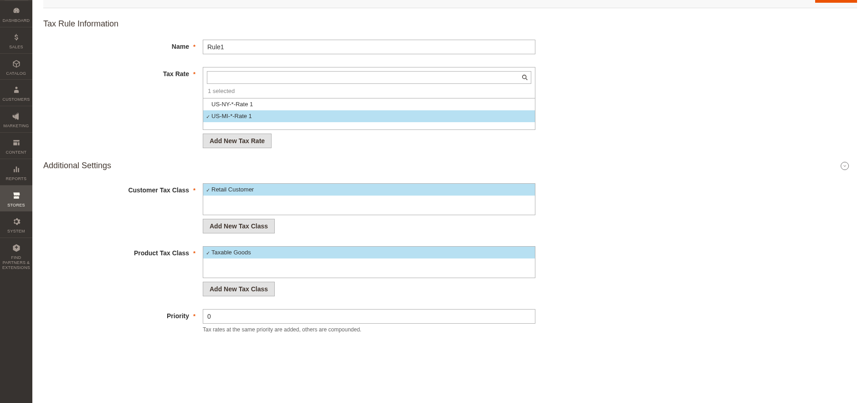 The image size is (868, 403). I want to click on chevron-down-icon, so click(845, 166).